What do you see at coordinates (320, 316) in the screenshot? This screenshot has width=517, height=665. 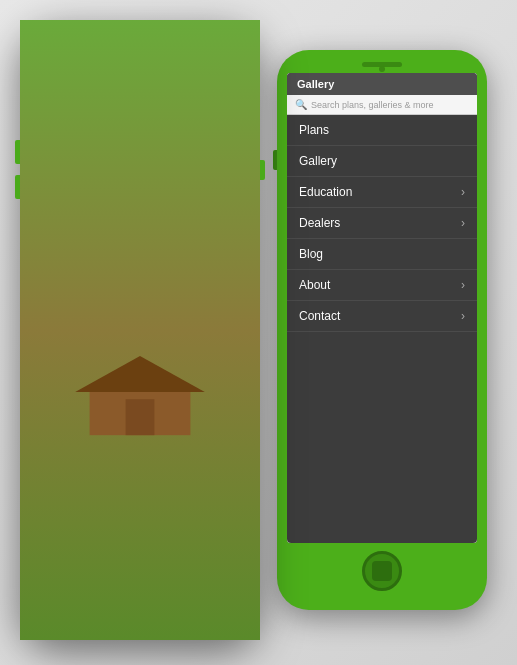 I see `menu-item-label: Contact` at bounding box center [320, 316].